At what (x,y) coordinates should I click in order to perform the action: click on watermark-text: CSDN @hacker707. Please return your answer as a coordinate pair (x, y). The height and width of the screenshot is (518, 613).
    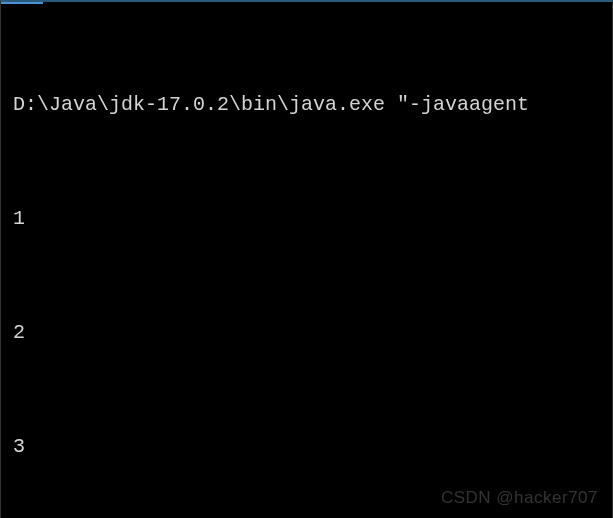
    Looking at the image, I should click on (520, 498).